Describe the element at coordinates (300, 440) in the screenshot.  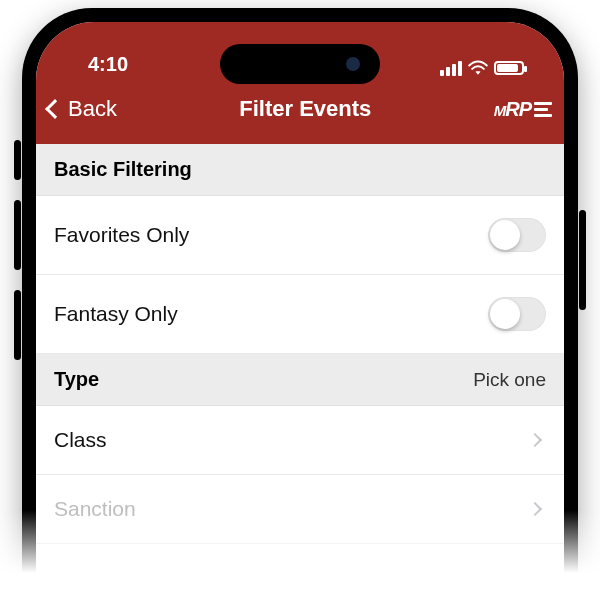
I see `row-class: Class` at that location.